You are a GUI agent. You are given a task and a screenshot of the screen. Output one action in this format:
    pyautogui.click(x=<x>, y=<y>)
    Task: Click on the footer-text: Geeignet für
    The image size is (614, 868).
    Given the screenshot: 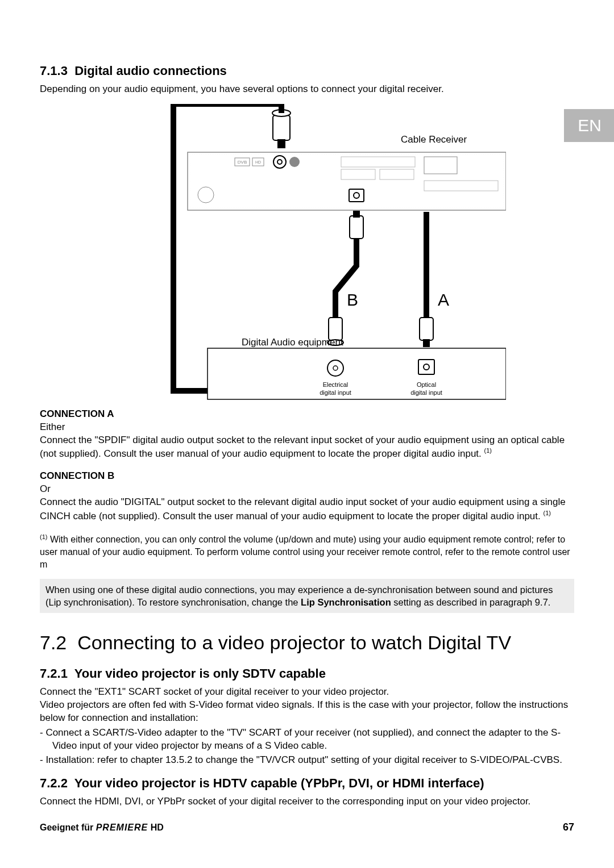 What is the action you would take?
    pyautogui.click(x=68, y=827)
    